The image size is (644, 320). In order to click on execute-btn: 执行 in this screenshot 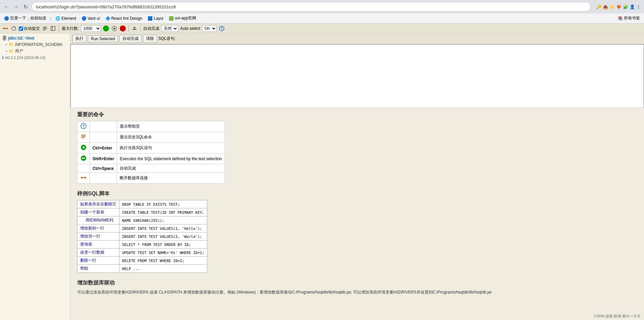, I will do `click(79, 39)`.